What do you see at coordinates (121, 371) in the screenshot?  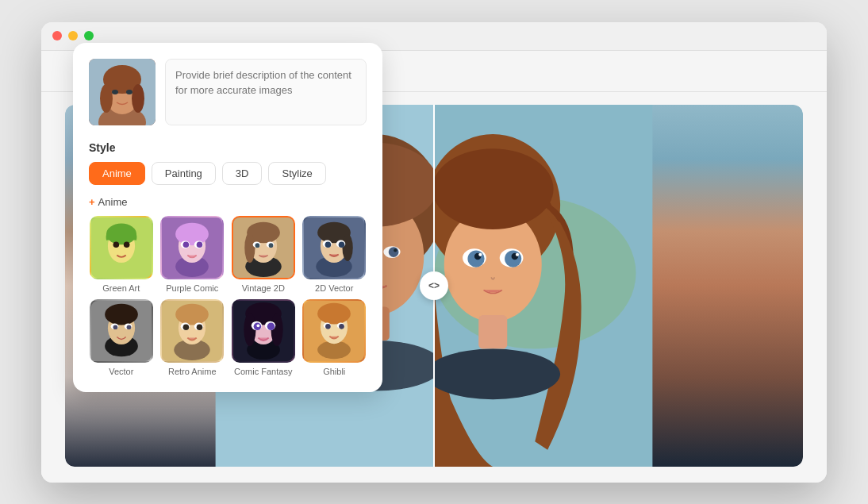 I see `style-name-vector: Vector` at bounding box center [121, 371].